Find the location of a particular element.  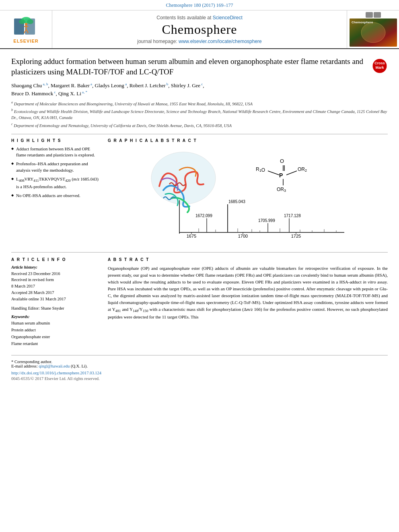

elsevier-label: ELSEVIER is located at coordinates (26, 41).